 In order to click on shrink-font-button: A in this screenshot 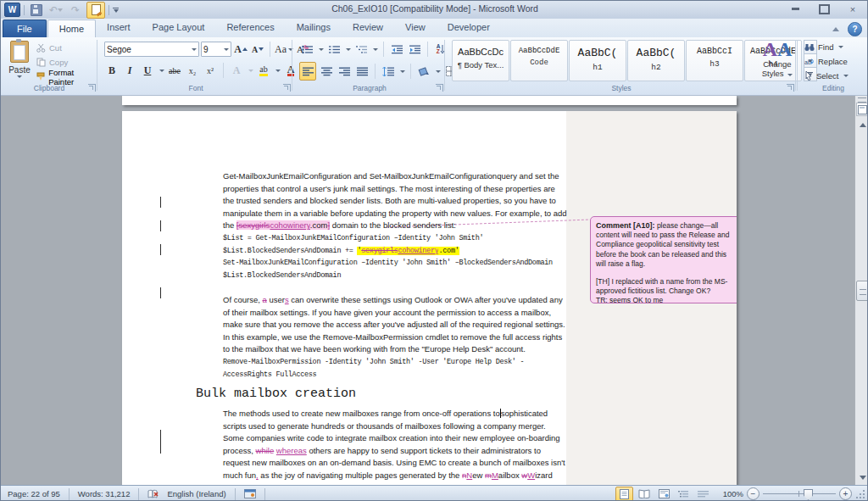, I will do `click(258, 49)`.